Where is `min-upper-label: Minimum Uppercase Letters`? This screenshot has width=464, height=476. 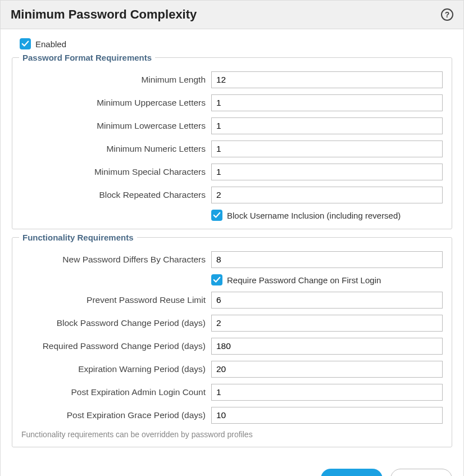 min-upper-label: Minimum Uppercase Letters is located at coordinates (116, 103).